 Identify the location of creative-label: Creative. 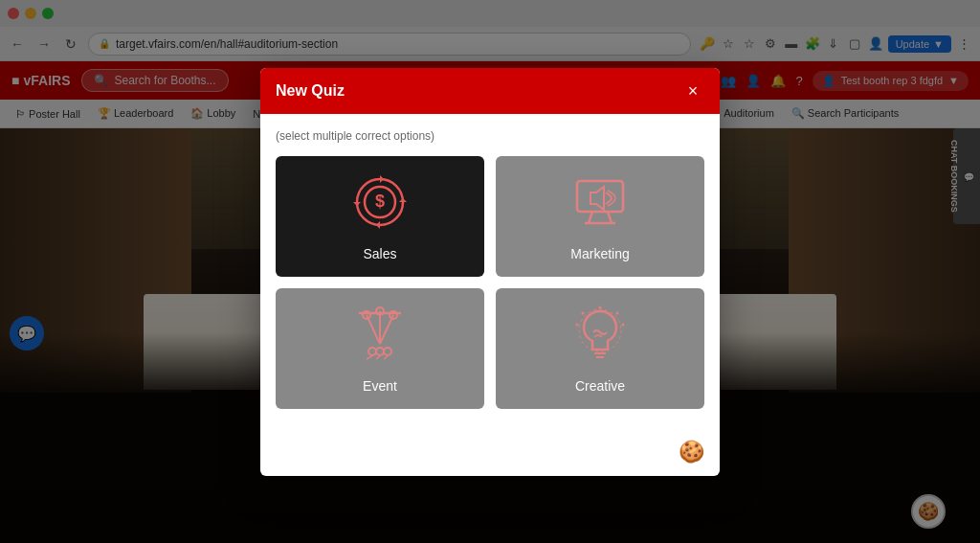
(600, 386).